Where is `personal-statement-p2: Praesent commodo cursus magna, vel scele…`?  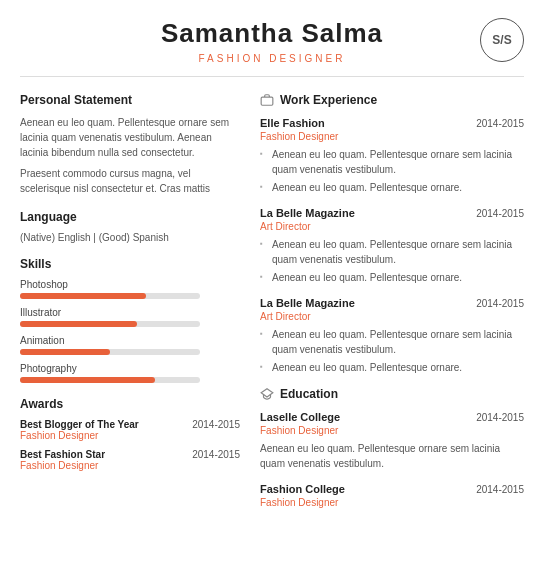 personal-statement-p2: Praesent commodo cursus magna, vel scele… is located at coordinates (130, 181).